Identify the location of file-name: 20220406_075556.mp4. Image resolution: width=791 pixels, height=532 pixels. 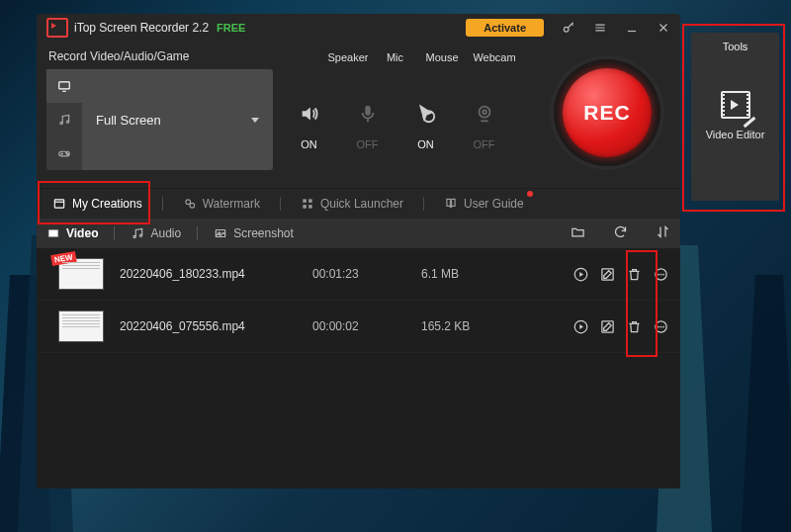
(216, 326).